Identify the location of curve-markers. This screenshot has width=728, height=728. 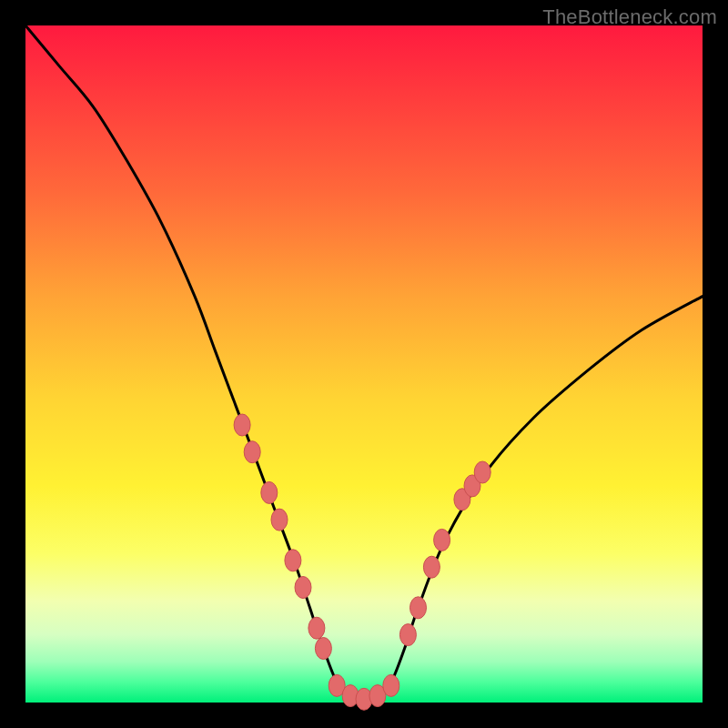
(362, 562).